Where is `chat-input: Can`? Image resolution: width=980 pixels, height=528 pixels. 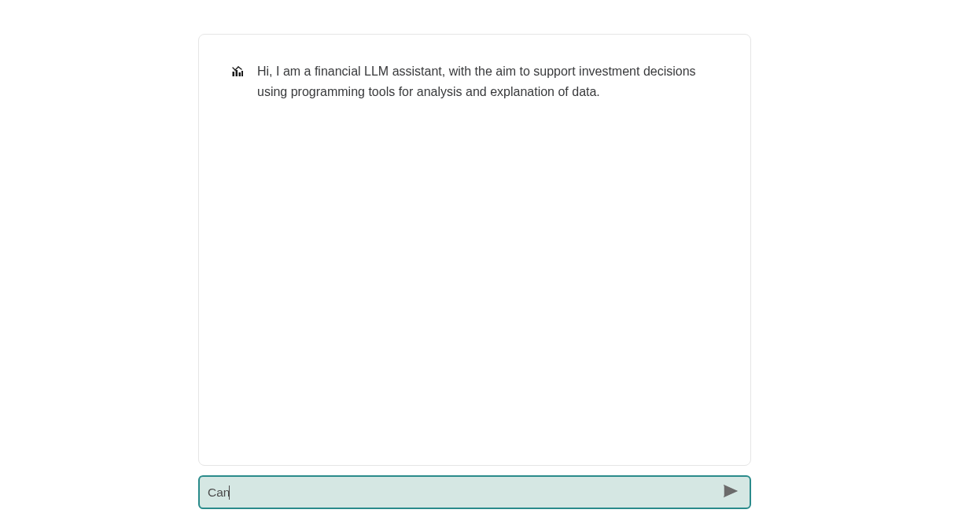 chat-input: Can is located at coordinates (464, 493).